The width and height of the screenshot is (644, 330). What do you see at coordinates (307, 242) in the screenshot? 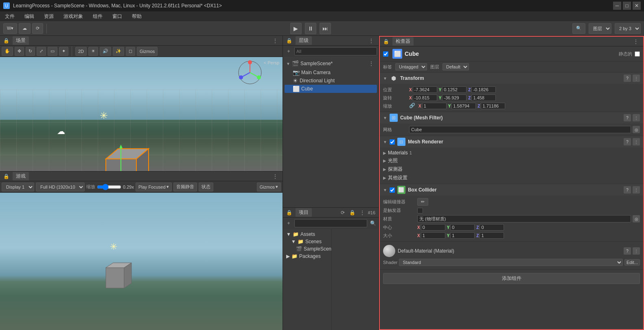
I see `project-item-scenes: ▼ 📁 Scenes` at bounding box center [307, 242].